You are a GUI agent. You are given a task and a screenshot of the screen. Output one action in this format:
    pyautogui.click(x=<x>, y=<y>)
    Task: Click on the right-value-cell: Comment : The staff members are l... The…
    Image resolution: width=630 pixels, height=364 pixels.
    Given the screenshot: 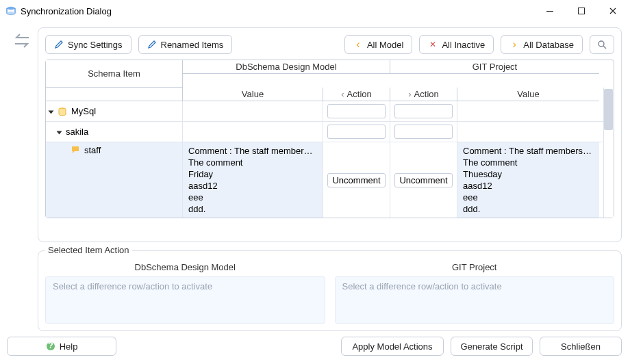 What is the action you would take?
    pyautogui.click(x=529, y=180)
    